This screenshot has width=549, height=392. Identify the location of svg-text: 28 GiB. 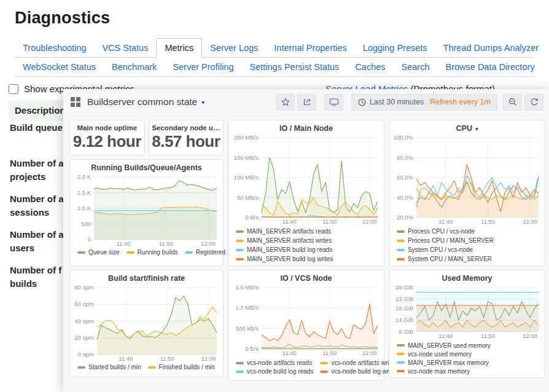
(404, 288).